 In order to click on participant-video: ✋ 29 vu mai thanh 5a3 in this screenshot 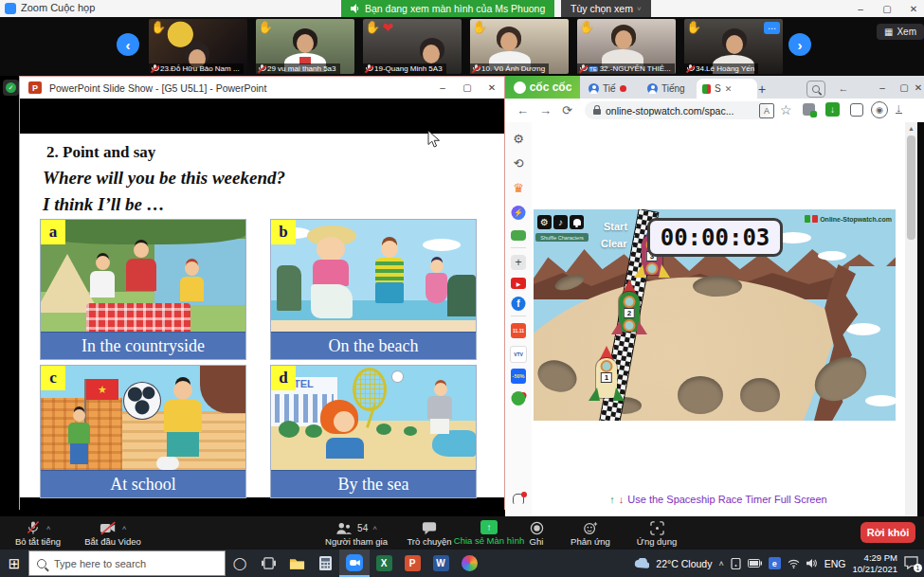, I will do `click(305, 46)`.